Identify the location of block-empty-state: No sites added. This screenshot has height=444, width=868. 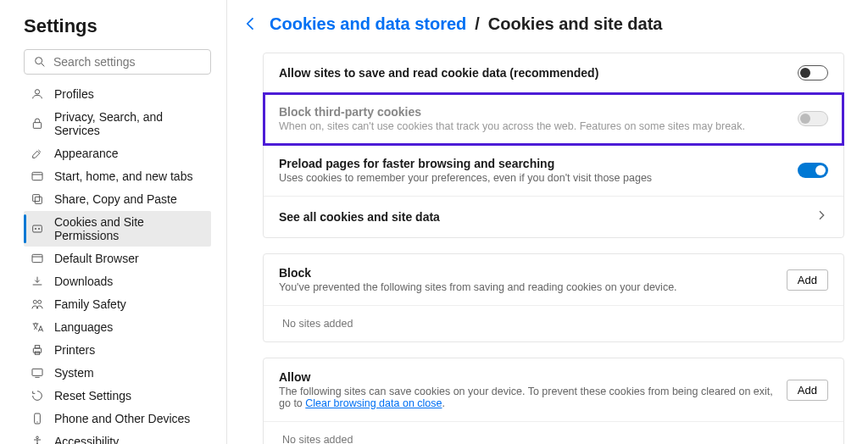
(554, 324).